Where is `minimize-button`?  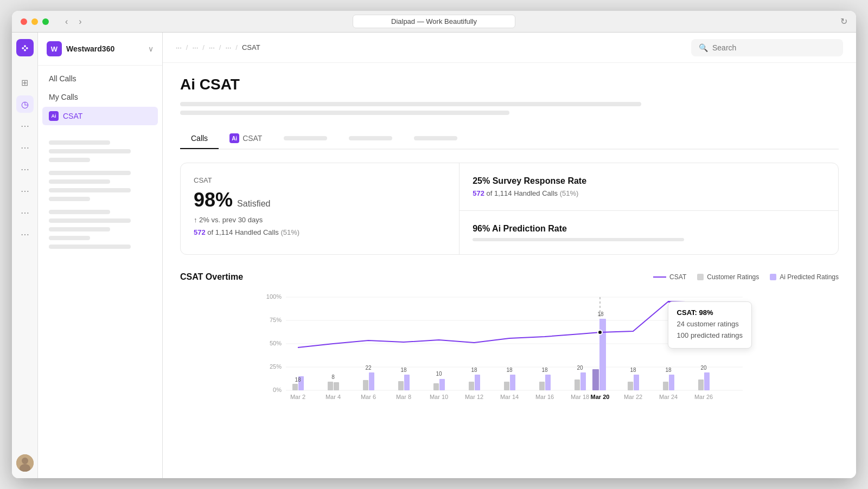
minimize-button is located at coordinates (35, 22).